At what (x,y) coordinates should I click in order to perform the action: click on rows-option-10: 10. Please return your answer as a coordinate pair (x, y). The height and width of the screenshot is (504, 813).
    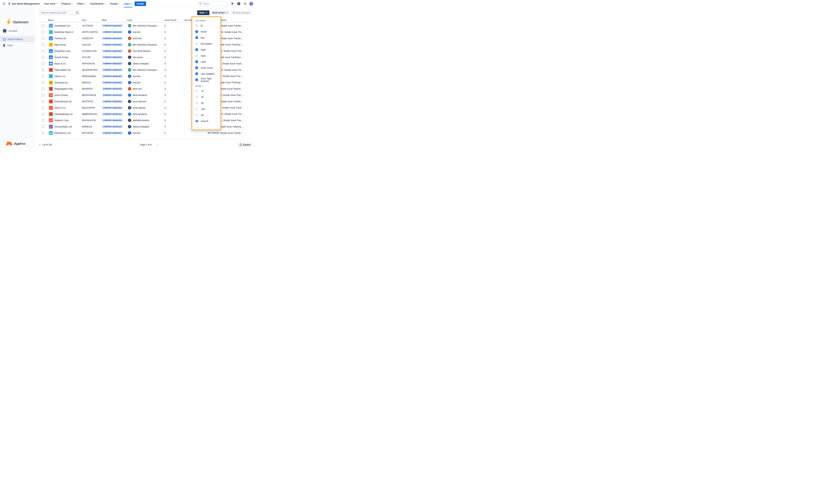
    Looking at the image, I should click on (206, 91).